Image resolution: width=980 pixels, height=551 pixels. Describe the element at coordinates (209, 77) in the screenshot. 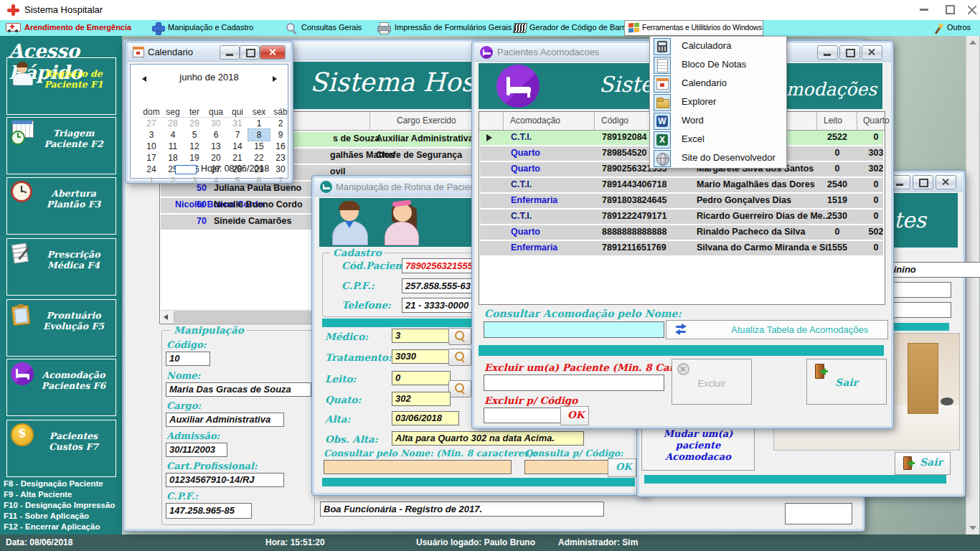

I see `calendar-month: junho de 2018` at that location.